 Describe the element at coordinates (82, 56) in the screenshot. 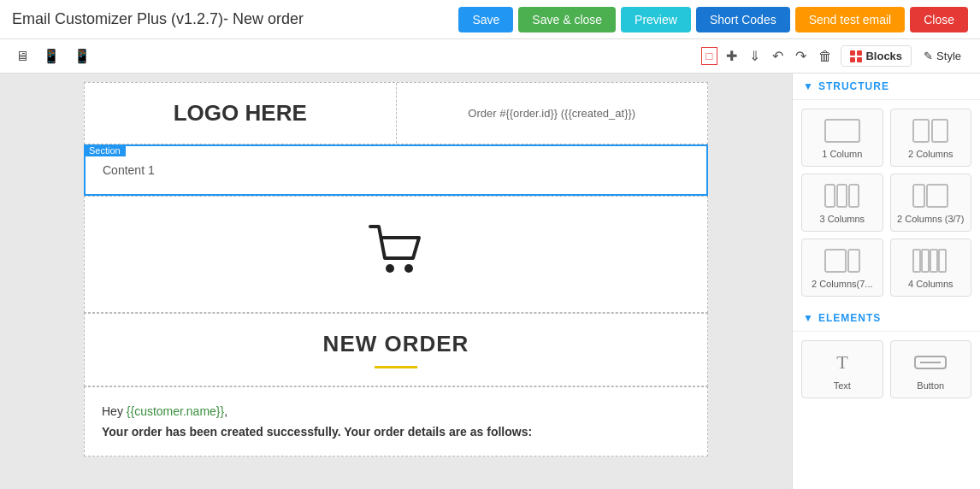

I see `mobile-icon: 📱` at that location.